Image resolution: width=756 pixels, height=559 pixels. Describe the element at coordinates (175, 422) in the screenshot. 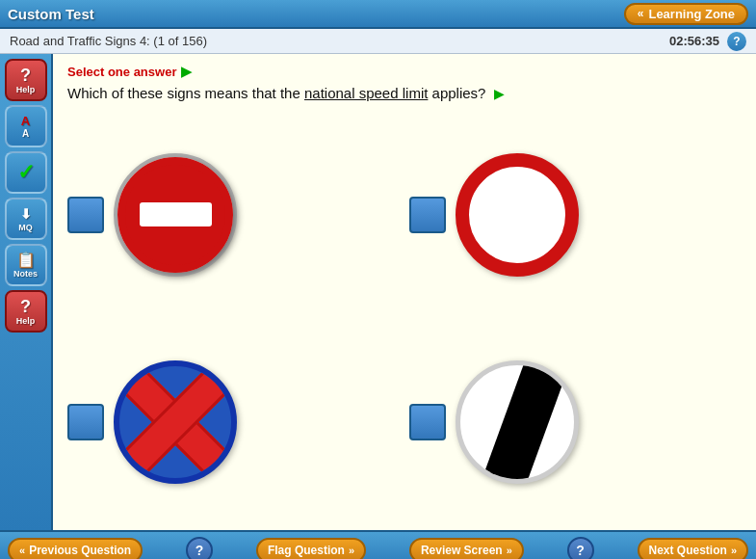

I see `sign-no-stopping-wrapper` at that location.